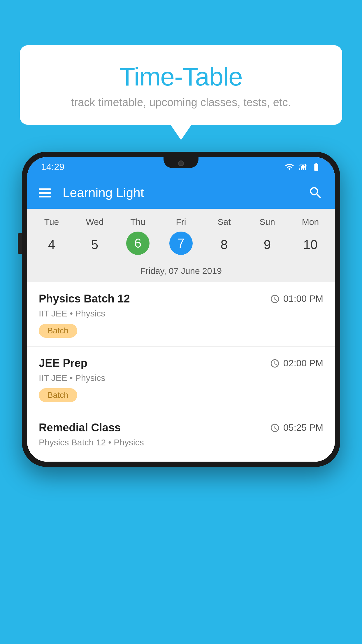 This screenshot has width=362, height=644. Describe the element at coordinates (181, 378) in the screenshot. I see `schedule-item-subtitle-1: IIT JEE • Physics` at that location.